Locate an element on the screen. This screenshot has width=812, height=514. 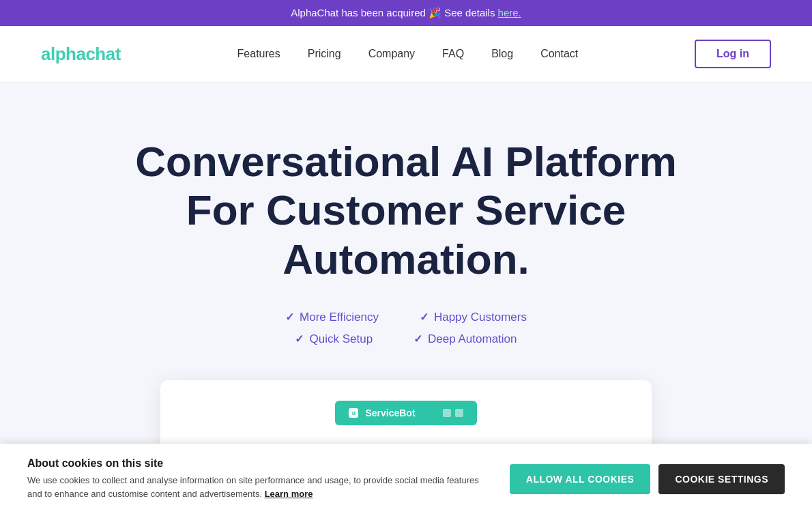
navbar: alphachat Features Pricing Company FAQ B… is located at coordinates (406, 55).